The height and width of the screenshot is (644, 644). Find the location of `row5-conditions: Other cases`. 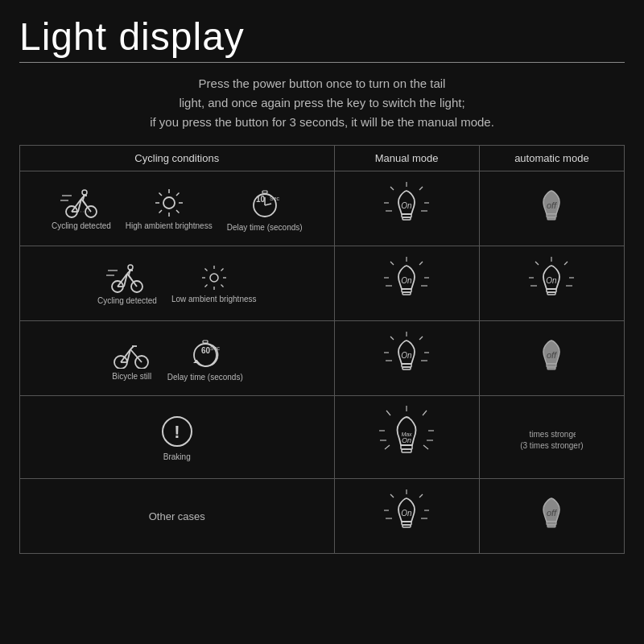

row5-conditions: Other cases is located at coordinates (177, 517).